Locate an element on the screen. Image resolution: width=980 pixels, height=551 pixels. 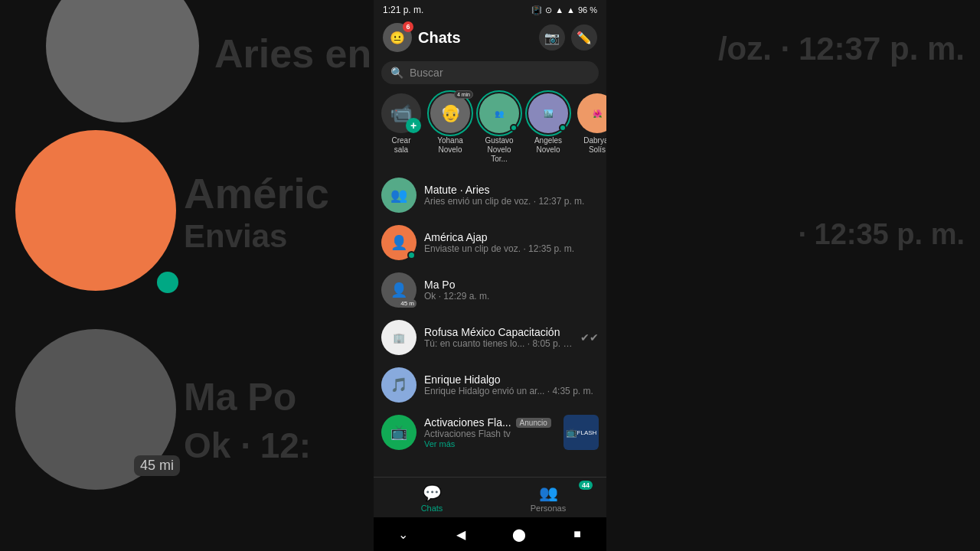
signal-icon: ▲ is located at coordinates (559, 10).